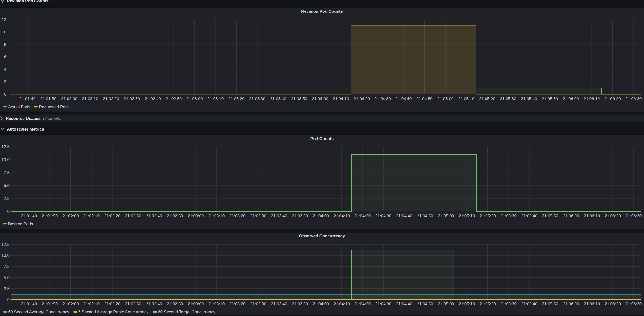 Image resolution: width=644 pixels, height=316 pixels. I want to click on svg-text: 60 Second Target Concurrency, so click(187, 312).